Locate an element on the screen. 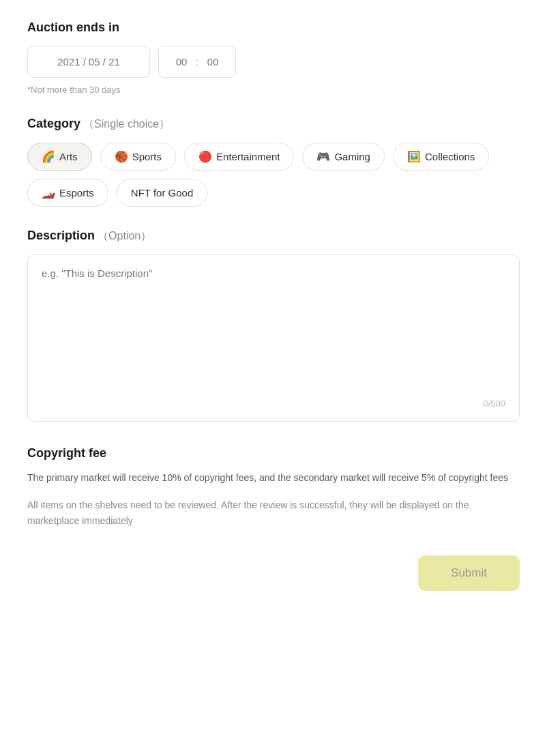 The height and width of the screenshot is (756, 547). description-title: Description（Option） is located at coordinates (274, 236).